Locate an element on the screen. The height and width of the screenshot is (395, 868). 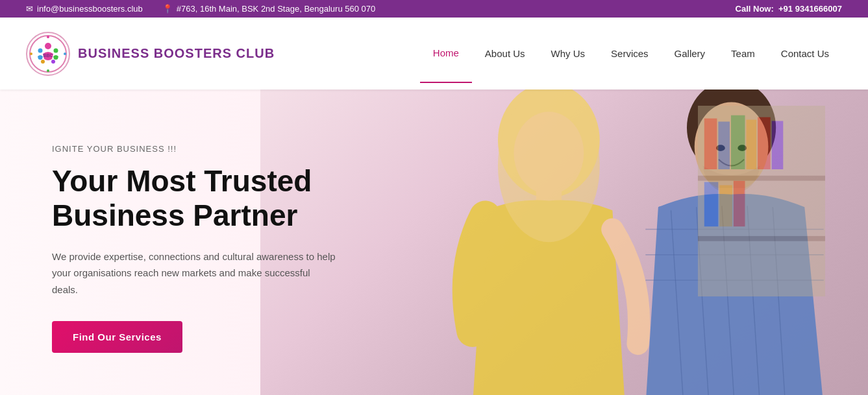
svg-text: BBC is located at coordinates (48, 56).